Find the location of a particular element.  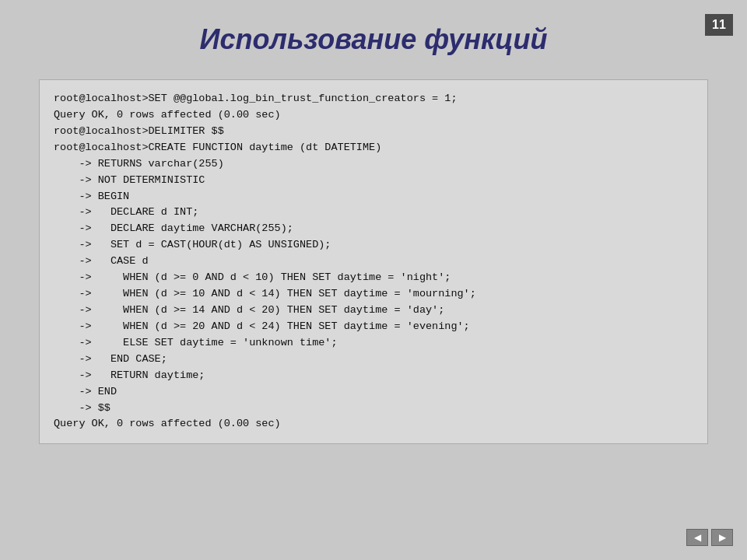

code-line: root@localhost>DELIMITER $$ is located at coordinates (374, 132).